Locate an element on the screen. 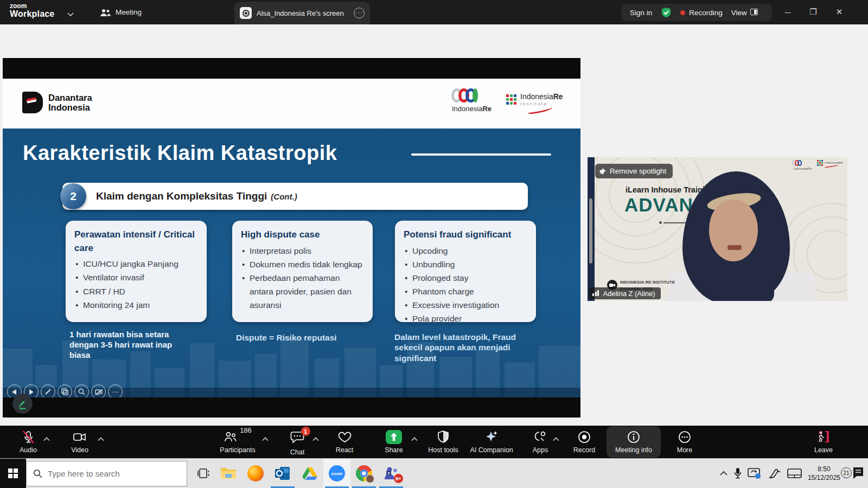  record-button: Record is located at coordinates (584, 442).